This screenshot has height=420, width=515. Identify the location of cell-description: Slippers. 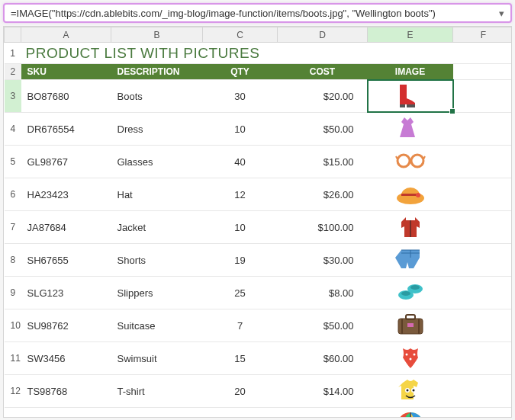
(157, 293).